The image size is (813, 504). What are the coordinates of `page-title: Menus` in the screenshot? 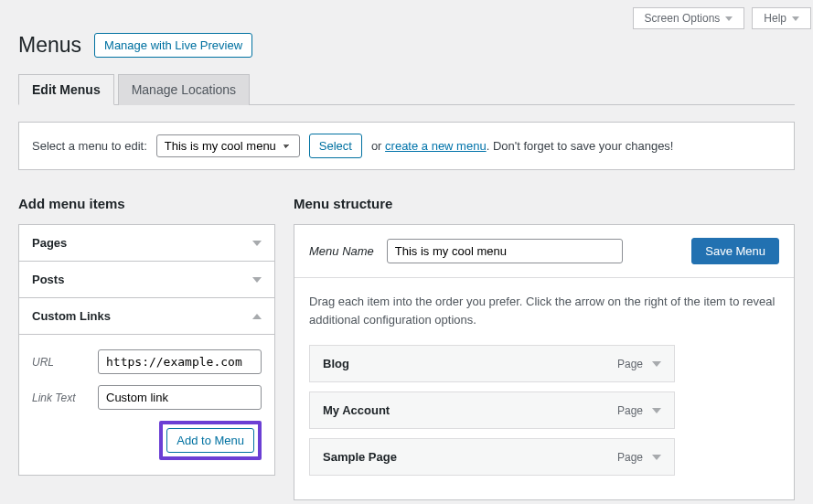 It's located at (49, 46).